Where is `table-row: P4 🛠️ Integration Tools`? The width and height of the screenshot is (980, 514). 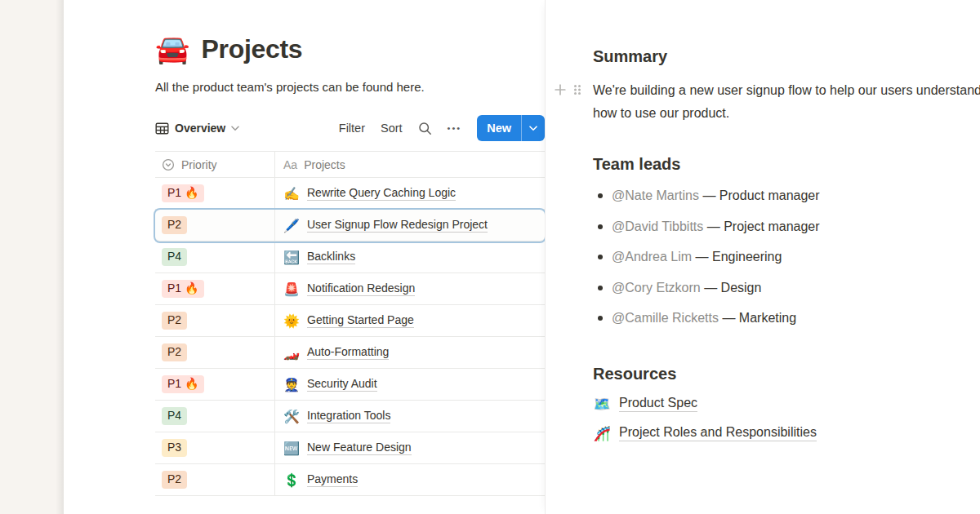 table-row: P4 🛠️ Integration Tools is located at coordinates (350, 416).